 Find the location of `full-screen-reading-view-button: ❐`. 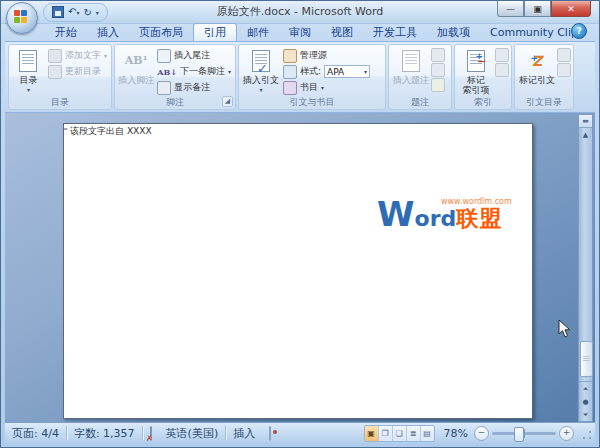

full-screen-reading-view-button: ❐ is located at coordinates (386, 434).